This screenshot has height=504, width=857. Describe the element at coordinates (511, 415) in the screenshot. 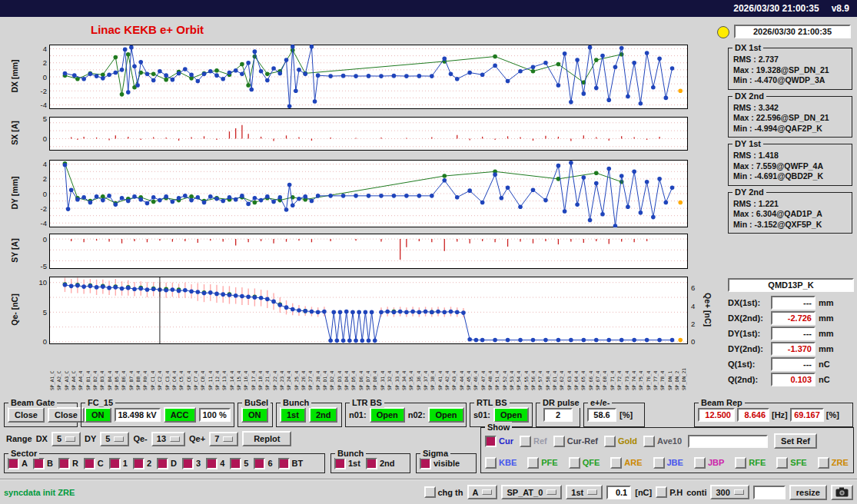

I see `rtl-bs-s01-open-button: Open` at that location.